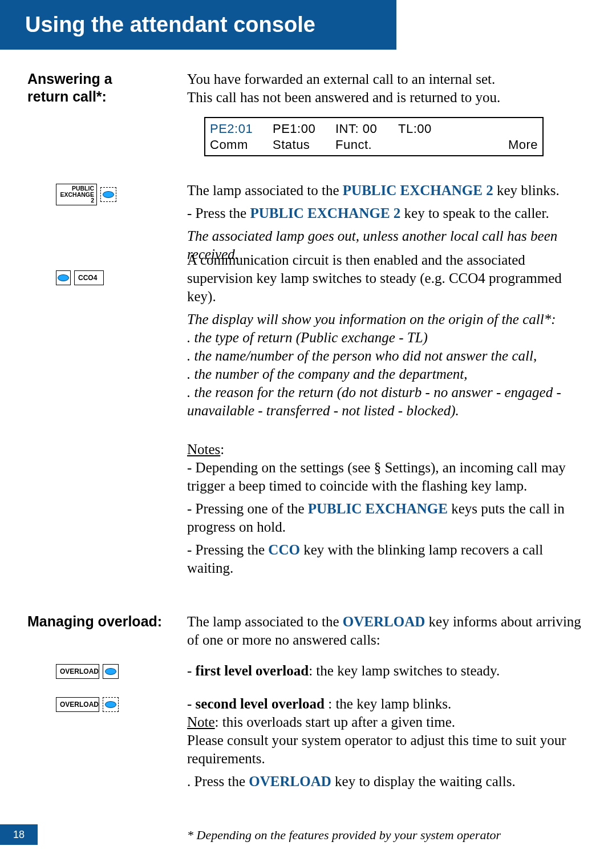 The image size is (616, 862). What do you see at coordinates (404, 671) in the screenshot?
I see `text-fragment: : the key lamp switches to steady.` at bounding box center [404, 671].